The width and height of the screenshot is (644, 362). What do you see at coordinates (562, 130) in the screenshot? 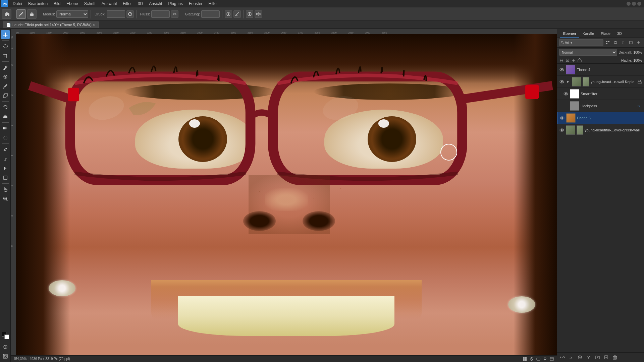
I see `layer-visibility-young-orig` at bounding box center [562, 130].